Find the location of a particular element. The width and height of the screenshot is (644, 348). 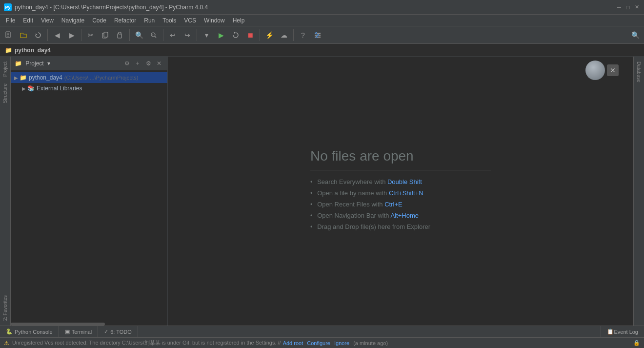

toolbar-copy is located at coordinates (105, 35).